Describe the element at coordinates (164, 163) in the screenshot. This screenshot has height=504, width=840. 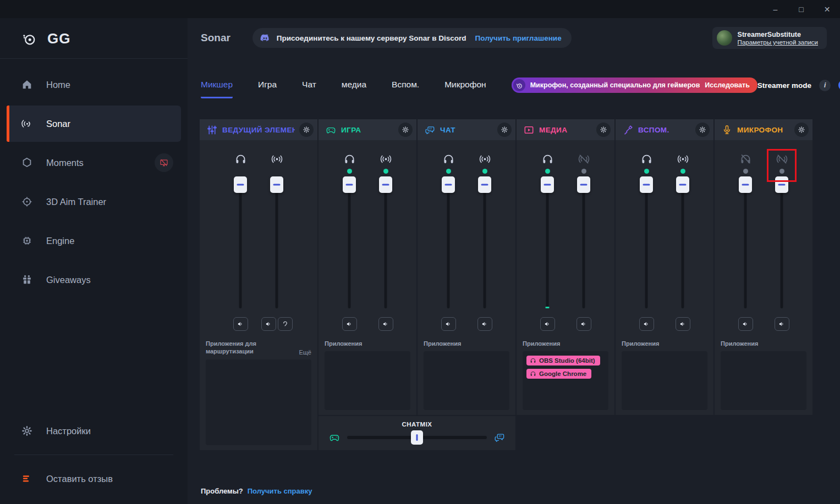
I see `moments-disabled-badge` at that location.